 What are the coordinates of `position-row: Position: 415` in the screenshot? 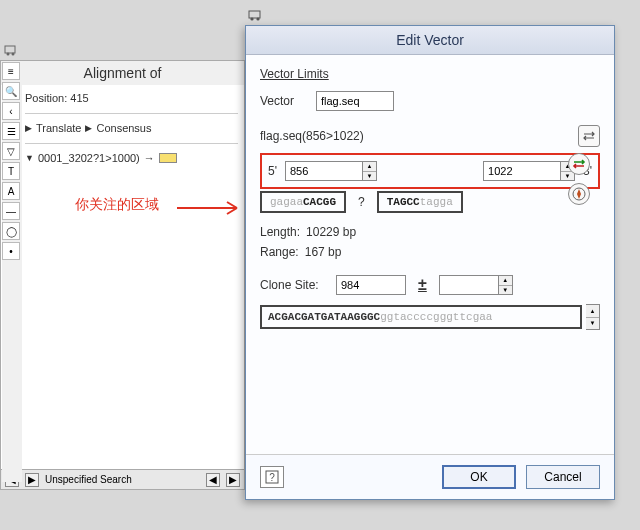 It's located at (132, 98).